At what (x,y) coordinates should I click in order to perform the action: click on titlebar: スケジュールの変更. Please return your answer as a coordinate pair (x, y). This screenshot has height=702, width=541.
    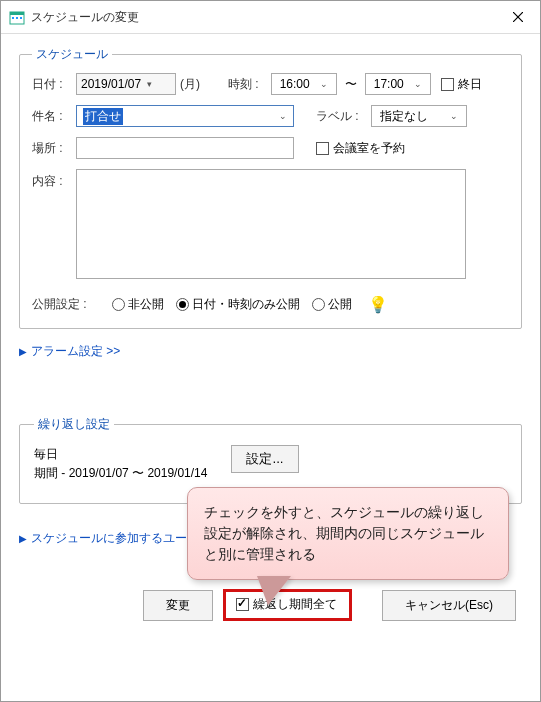
    Looking at the image, I should click on (270, 18).